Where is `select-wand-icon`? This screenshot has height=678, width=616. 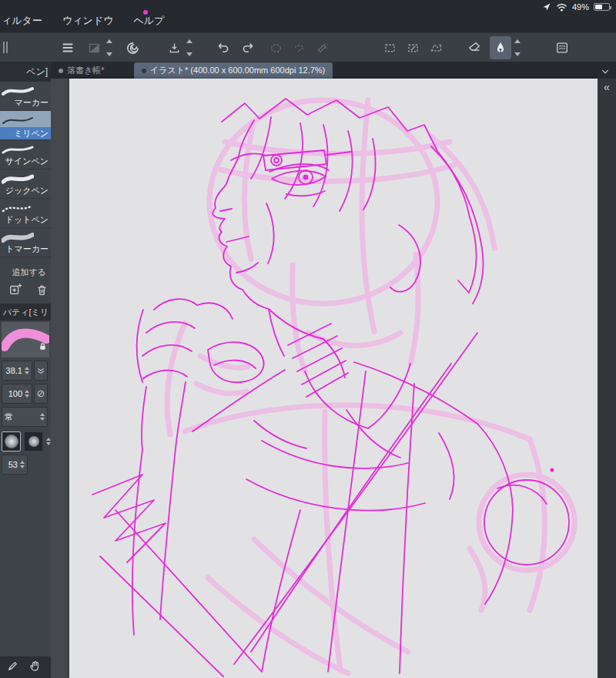 select-wand-icon is located at coordinates (322, 48).